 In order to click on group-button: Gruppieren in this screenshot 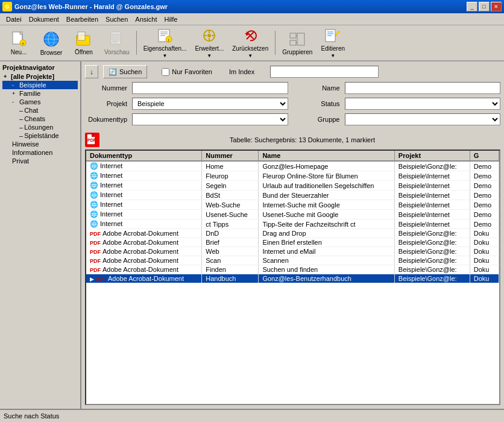, I will do `click(297, 43)`.